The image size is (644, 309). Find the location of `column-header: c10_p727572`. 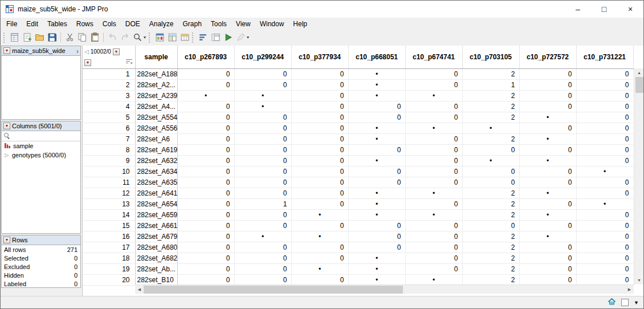

column-header: c10_p727572 is located at coordinates (548, 57).